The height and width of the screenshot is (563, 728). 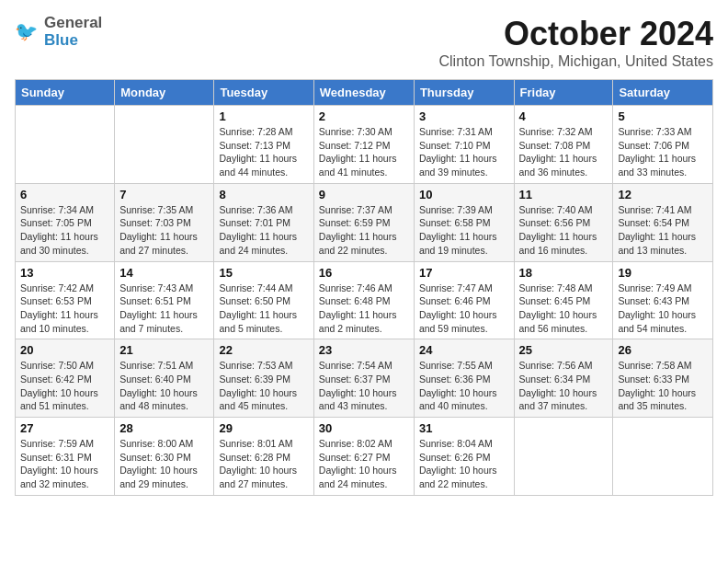 What do you see at coordinates (564, 309) in the screenshot?
I see `day-info: Sunrise: 7:48 AMSunset: 6:45 PMDaylight:…` at bounding box center [564, 309].